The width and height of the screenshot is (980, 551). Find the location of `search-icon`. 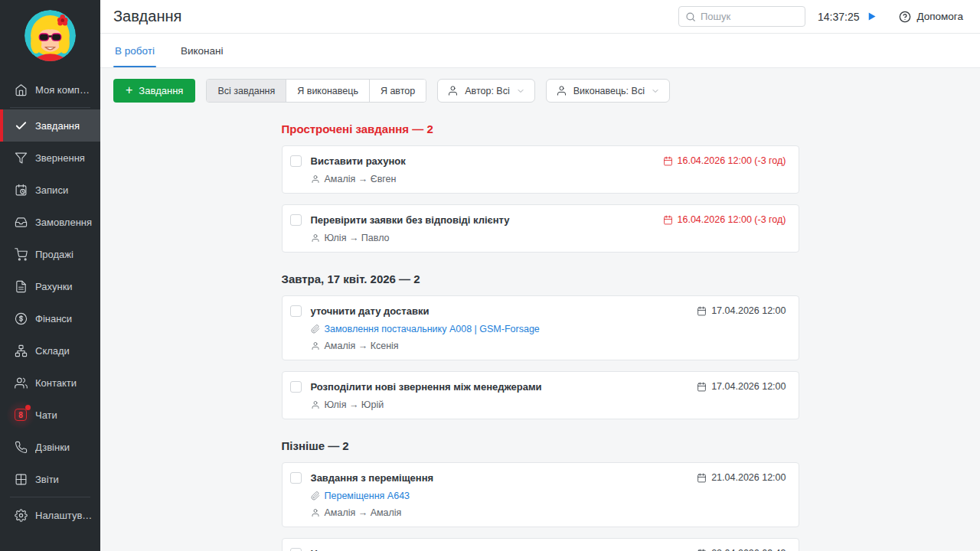

search-icon is located at coordinates (691, 17).